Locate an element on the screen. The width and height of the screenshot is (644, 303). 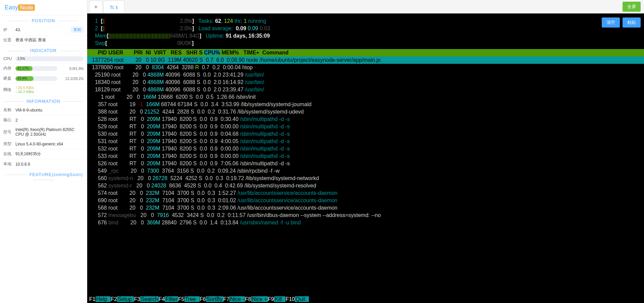
row-net: 网络 ↑20.5 KB/s ↓10.2 KB/s is located at coordinates (44, 90).